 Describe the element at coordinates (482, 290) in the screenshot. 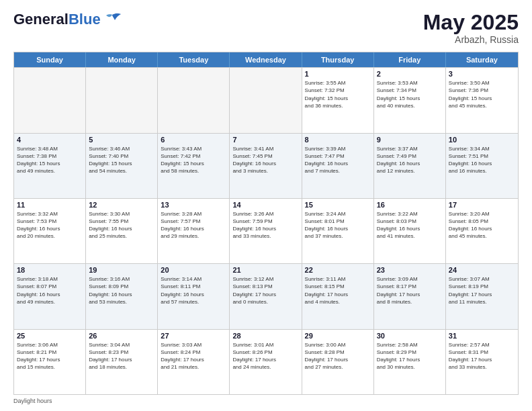

I see `day-info: Sunrise: 3:07 AM Sunset: 8:19 PM Dayligh…` at that location.